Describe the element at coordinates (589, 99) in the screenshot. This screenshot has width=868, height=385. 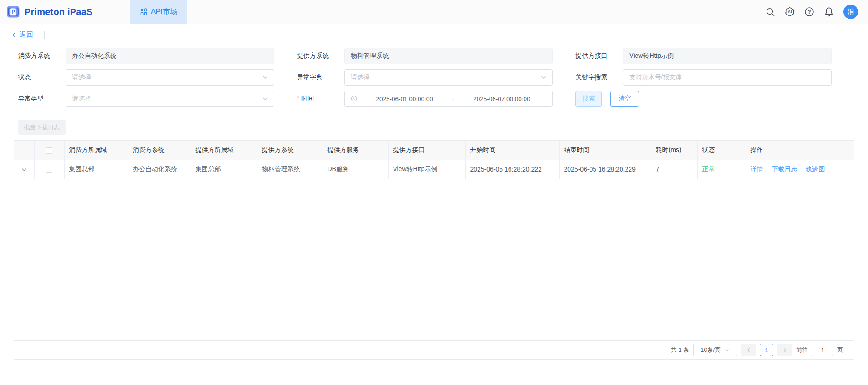
I see `search-button: 搜索` at that location.